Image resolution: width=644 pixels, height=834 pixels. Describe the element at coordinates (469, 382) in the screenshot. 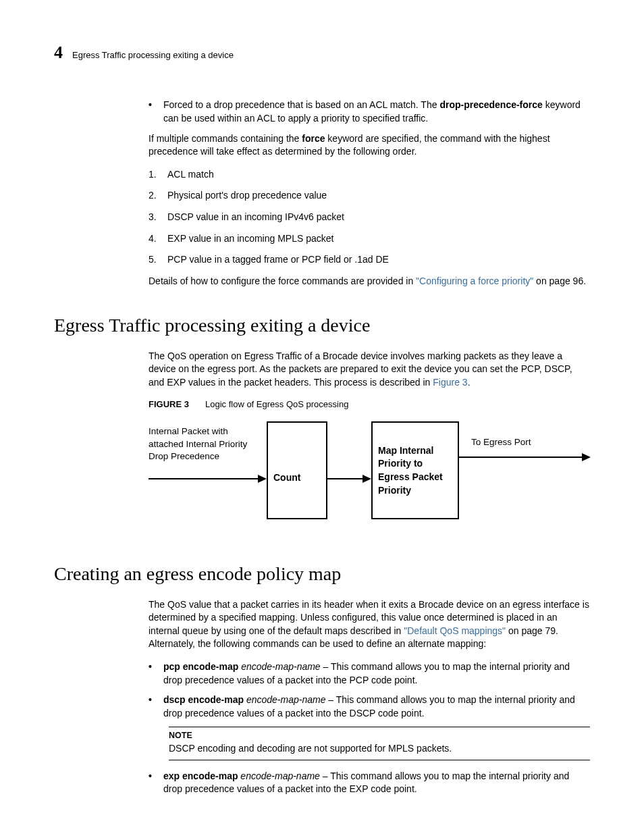

I see `text-fragment: .` at that location.